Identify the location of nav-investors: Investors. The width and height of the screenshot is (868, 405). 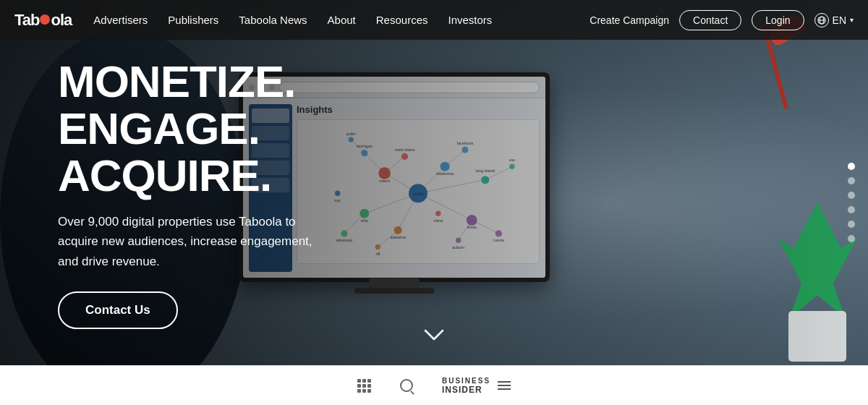
(470, 20).